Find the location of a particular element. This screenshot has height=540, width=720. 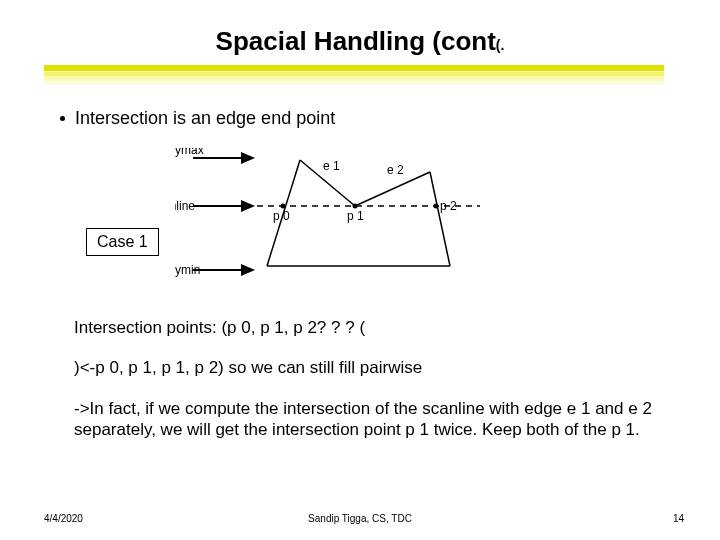

footer-page: 14 is located at coordinates (678, 518).